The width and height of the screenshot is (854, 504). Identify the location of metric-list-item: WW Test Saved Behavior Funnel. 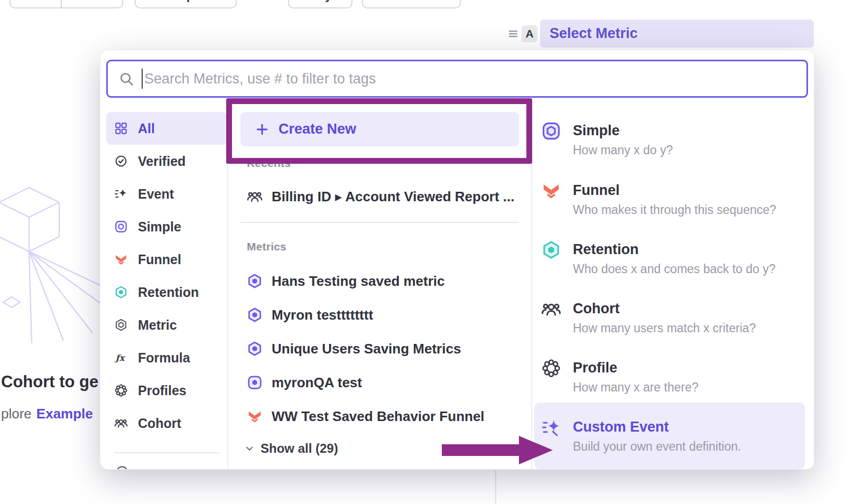
(366, 416).